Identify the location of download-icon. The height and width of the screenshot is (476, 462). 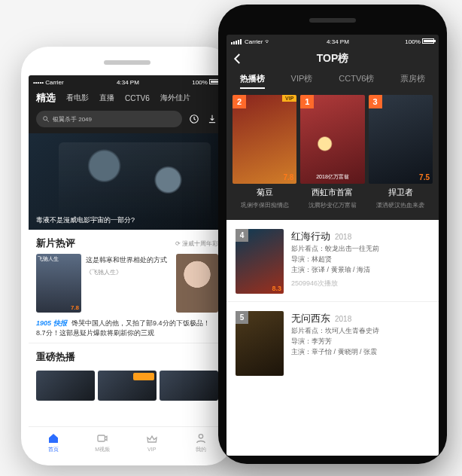
(212, 119).